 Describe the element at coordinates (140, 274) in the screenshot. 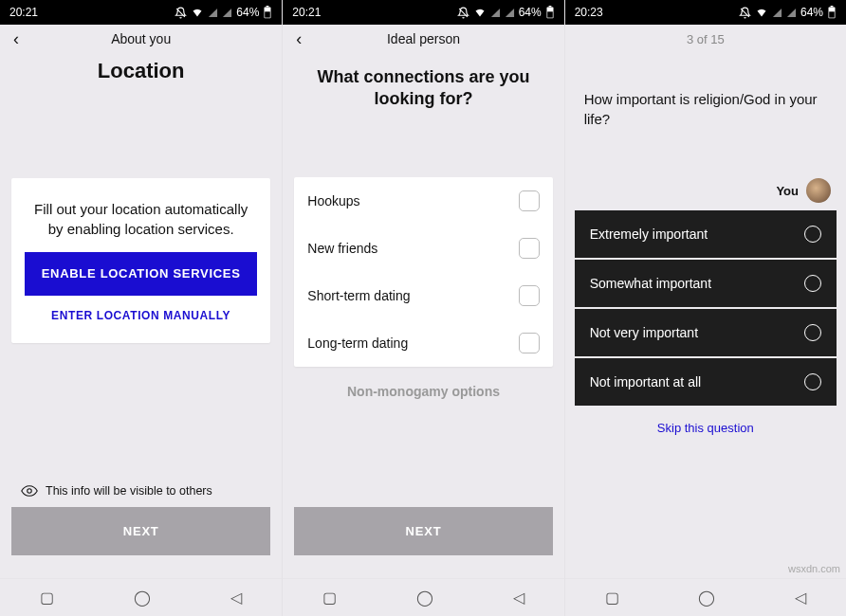

I see `enable-location-button: ENABLE LOCATION SERVICES` at that location.